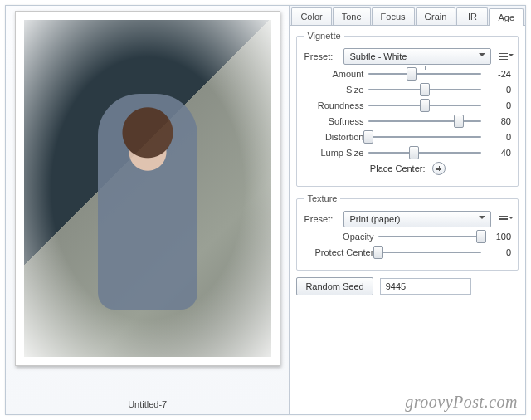 The height and width of the screenshot is (420, 531). I want to click on texture-preset-value: Print (paper), so click(375, 219).